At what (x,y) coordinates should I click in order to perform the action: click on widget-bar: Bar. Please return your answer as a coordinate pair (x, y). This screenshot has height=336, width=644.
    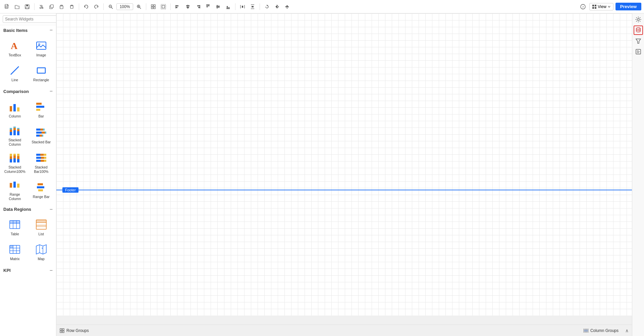
    Looking at the image, I should click on (42, 109).